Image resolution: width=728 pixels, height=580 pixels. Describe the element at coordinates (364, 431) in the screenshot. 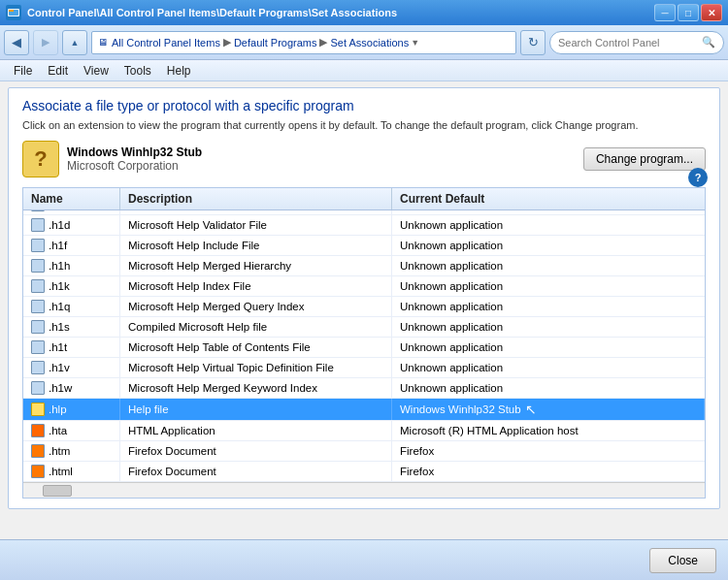

I see `table-row: .htaHTML ApplicationMicrosoft (R) HTML A…` at that location.